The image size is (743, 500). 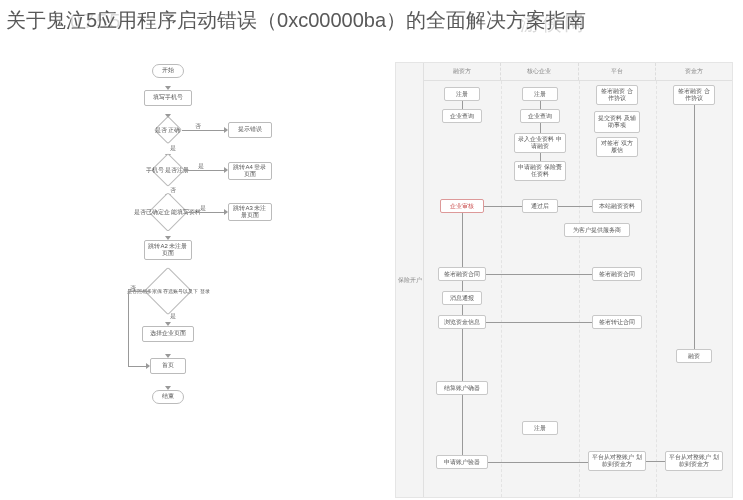 I want to click on node-jump-a2: 跳转A2 未注册页面, so click(x=168, y=250).